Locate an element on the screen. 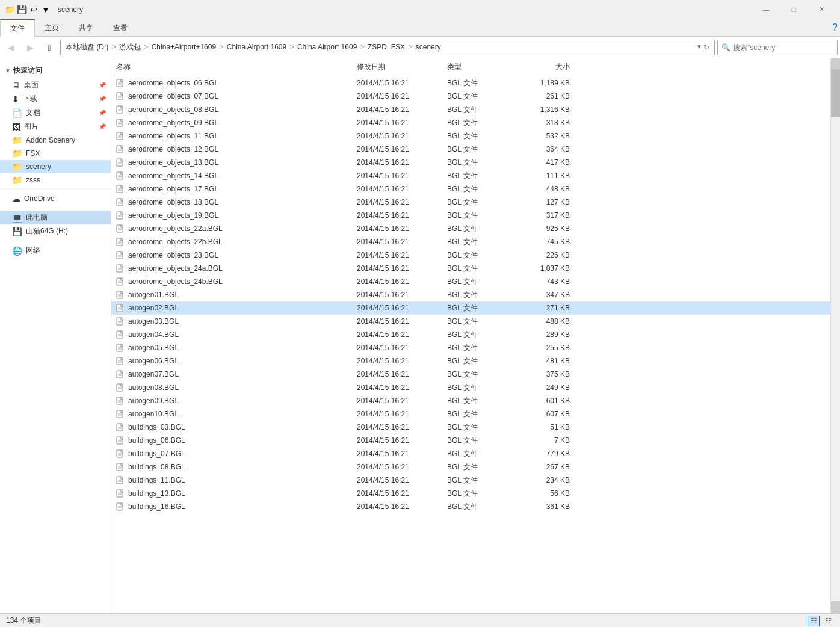  table-row: buildings_03.BGL 2014/4/15 16:21 BGL 文件 … is located at coordinates (471, 427).